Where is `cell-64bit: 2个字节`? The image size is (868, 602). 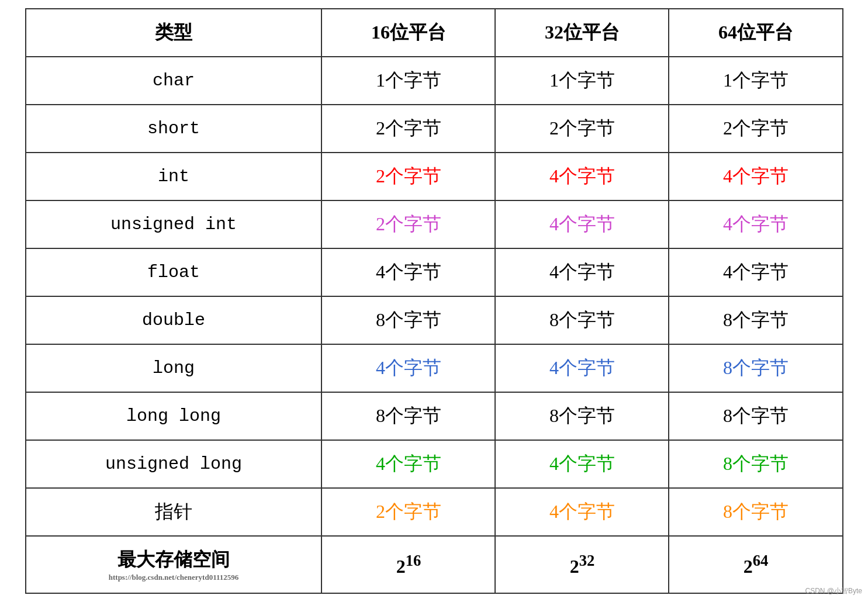
cell-64bit: 2个字节 is located at coordinates (755, 129).